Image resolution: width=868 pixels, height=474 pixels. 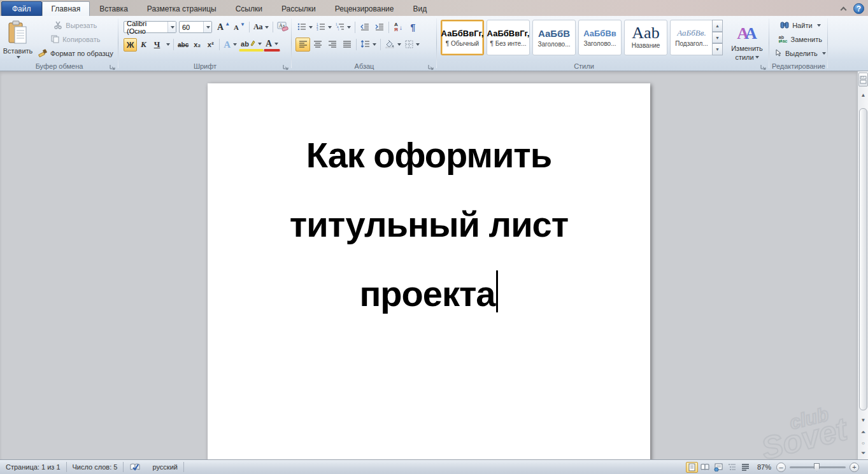 What do you see at coordinates (413, 45) in the screenshot?
I see `borders-button` at bounding box center [413, 45].